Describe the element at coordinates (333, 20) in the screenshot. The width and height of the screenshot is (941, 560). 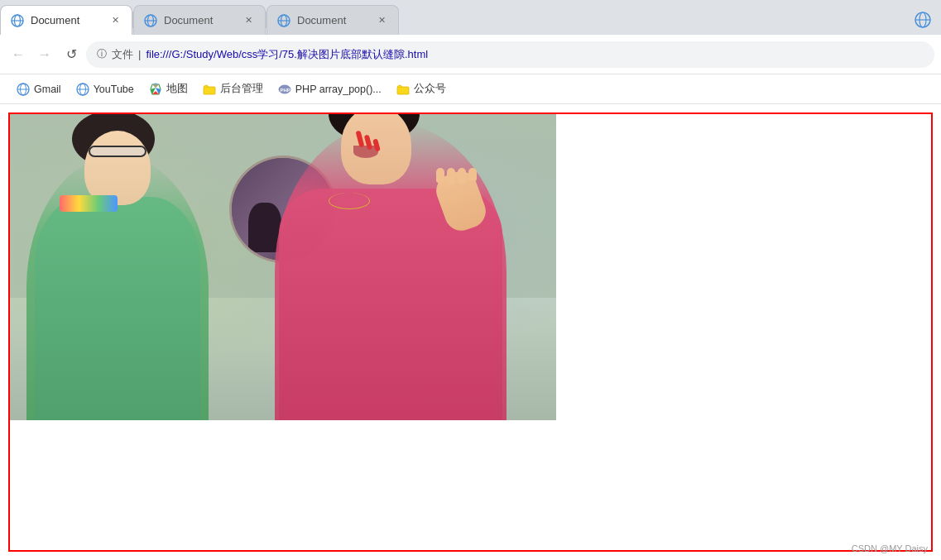
I see `tab-3-title: Document` at that location.